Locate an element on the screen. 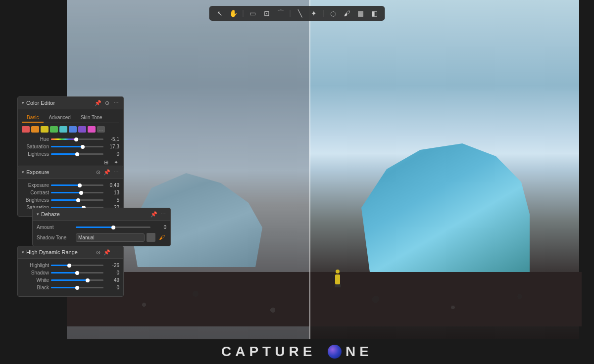 This screenshot has width=594, height=364. brightness-label: Brightness is located at coordinates (36, 200).